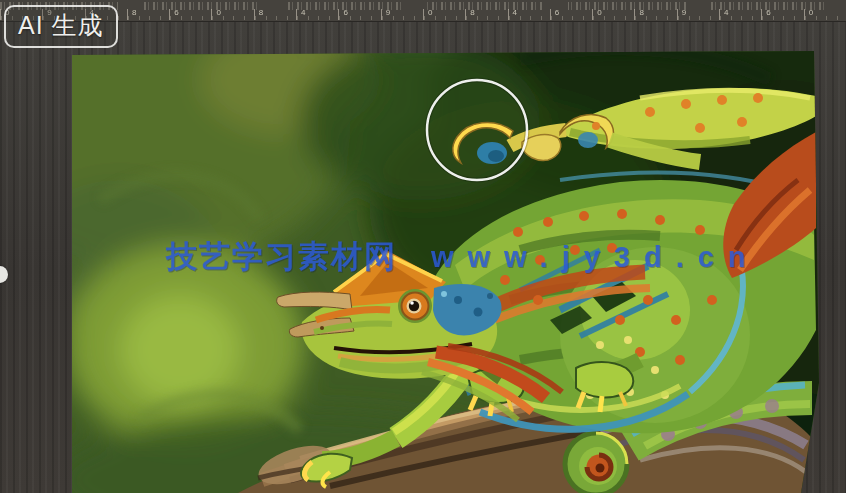 This screenshot has height=493, width=846. What do you see at coordinates (596, 258) in the screenshot?
I see `watermark-url: www.jy3d.cn` at bounding box center [596, 258].